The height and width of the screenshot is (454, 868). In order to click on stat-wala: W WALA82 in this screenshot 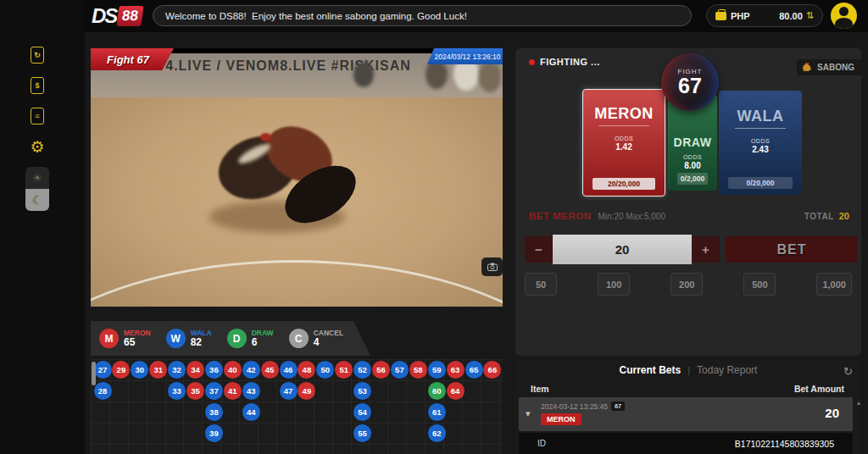, I will do `click(189, 339)`.